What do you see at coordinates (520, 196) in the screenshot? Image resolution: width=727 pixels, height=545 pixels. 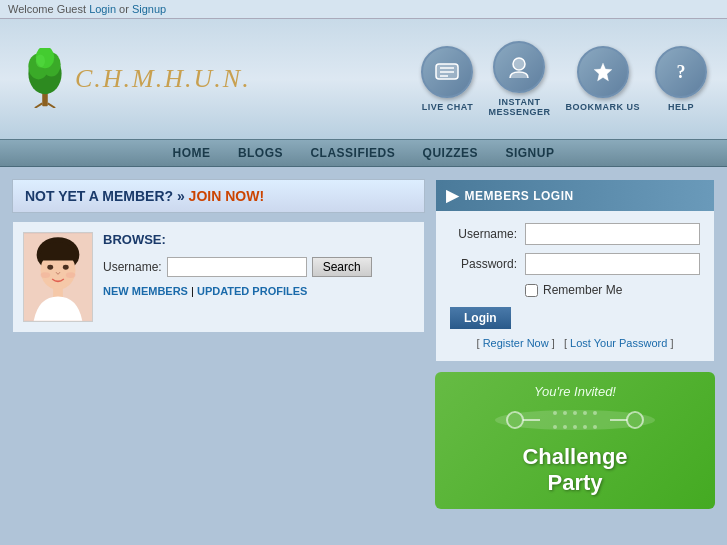 I see `members-login-title: MEMBERS LOGIN` at bounding box center [520, 196].